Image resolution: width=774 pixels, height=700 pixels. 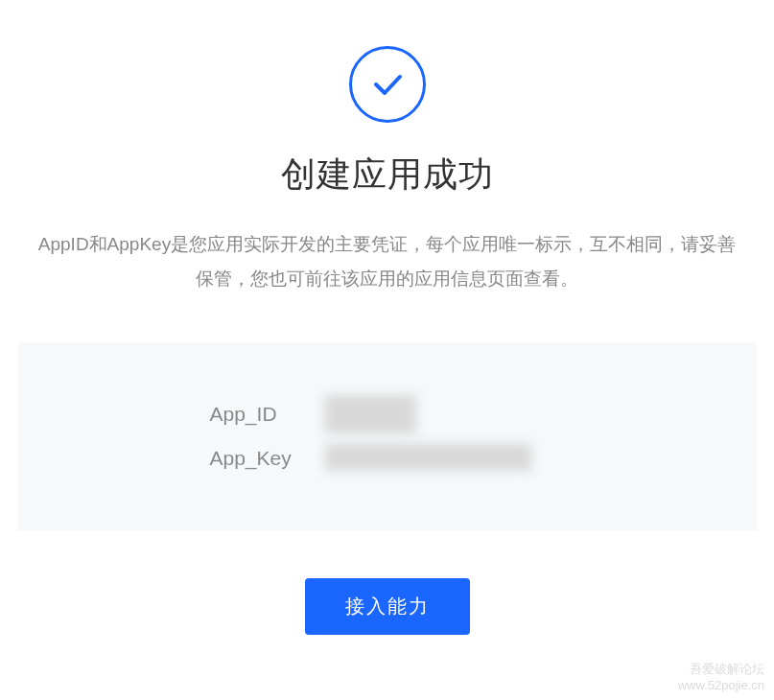 I want to click on watermark-line1: 吾爱破解论坛, so click(x=721, y=669).